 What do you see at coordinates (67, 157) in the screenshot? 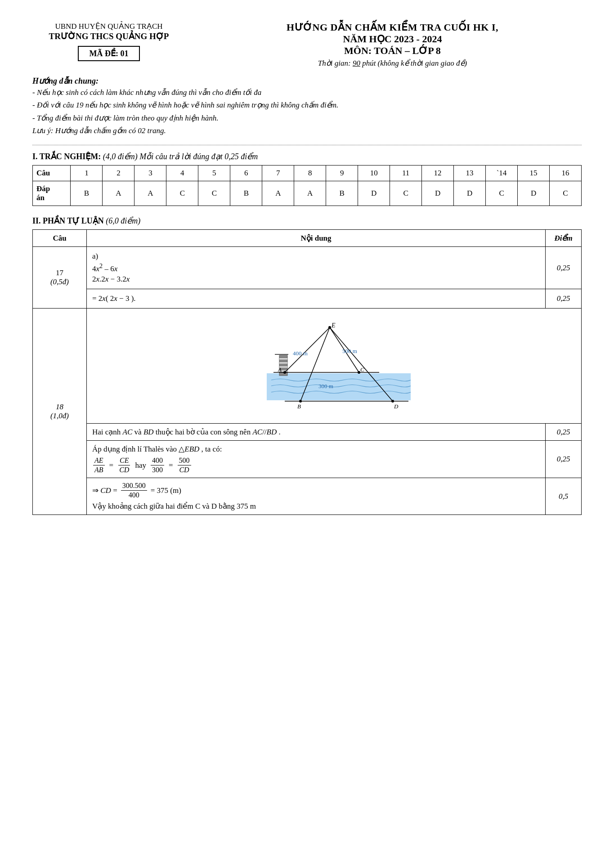
I see `tn-title-bold: I. TRẮC NGHIỆM:` at bounding box center [67, 157].